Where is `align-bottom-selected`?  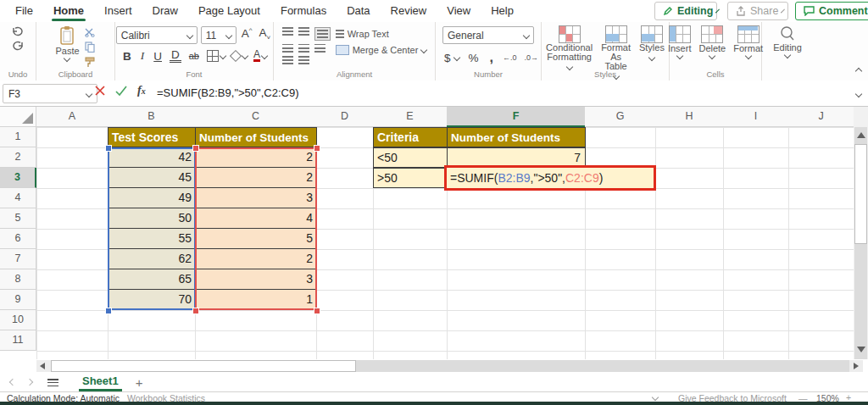
align-bottom-selected is located at coordinates (322, 34).